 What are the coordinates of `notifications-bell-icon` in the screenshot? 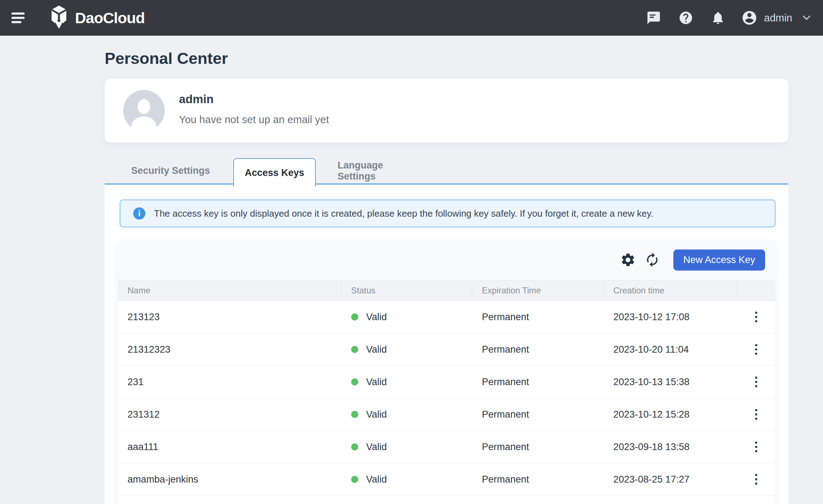 It's located at (718, 18).